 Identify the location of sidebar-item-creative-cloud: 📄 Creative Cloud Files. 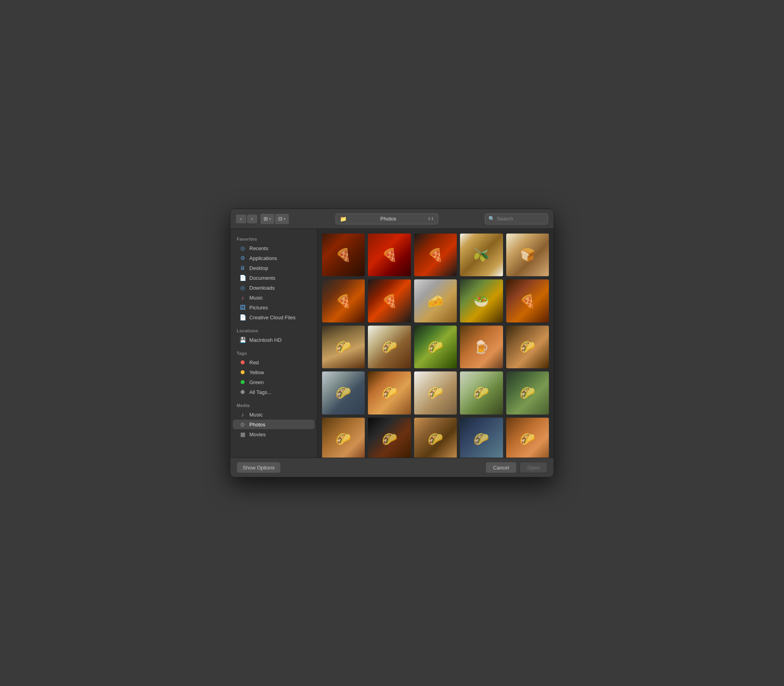
(273, 317).